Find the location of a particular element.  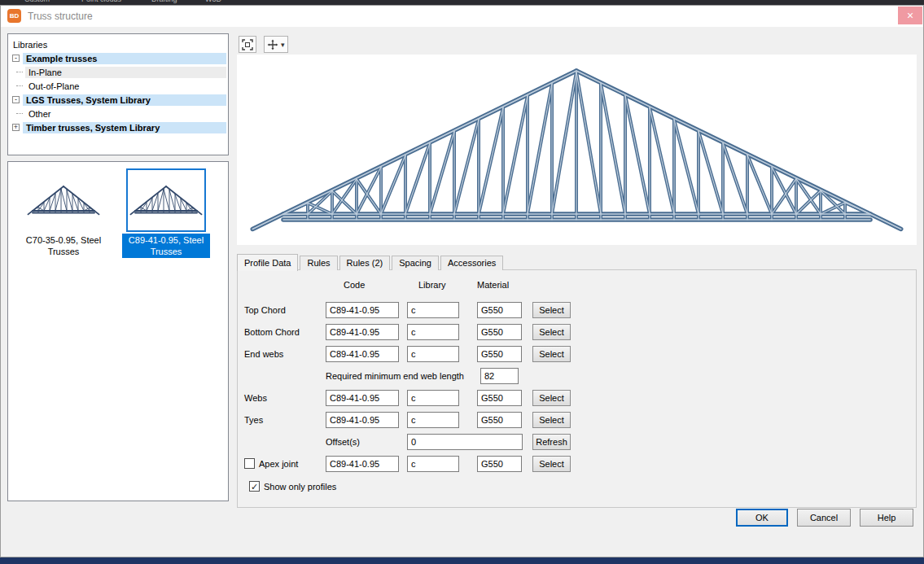

row-min-end-web-length: Required minimum end web length is located at coordinates (576, 376).